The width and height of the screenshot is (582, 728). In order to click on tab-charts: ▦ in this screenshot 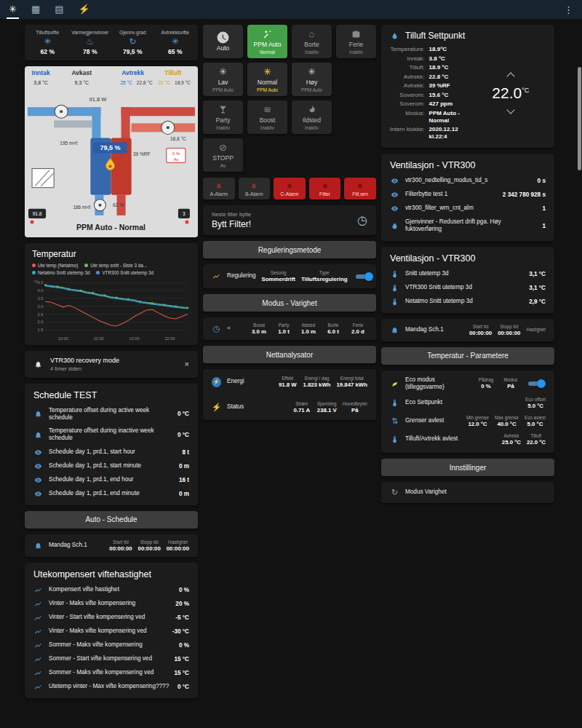, I will do `click(36, 9)`.